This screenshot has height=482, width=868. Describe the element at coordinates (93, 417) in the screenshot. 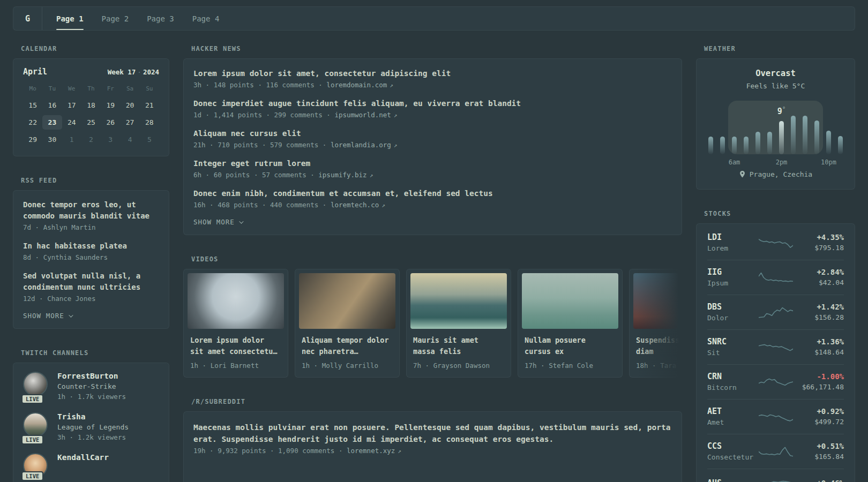

I see `twitch-channel-name: Trisha` at that location.